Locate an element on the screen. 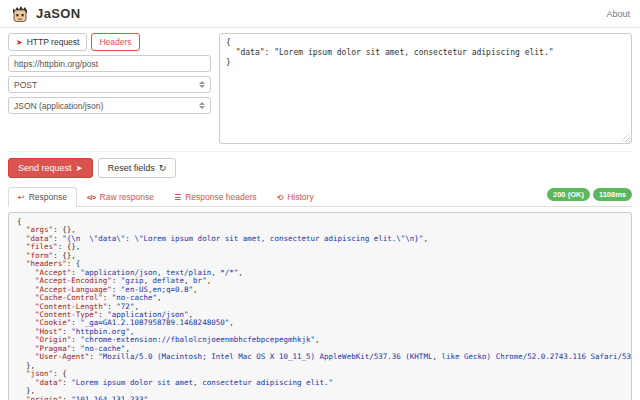 Image resolution: width=640 pixels, height=400 pixels. top-bar: JaSON About is located at coordinates (320, 14).